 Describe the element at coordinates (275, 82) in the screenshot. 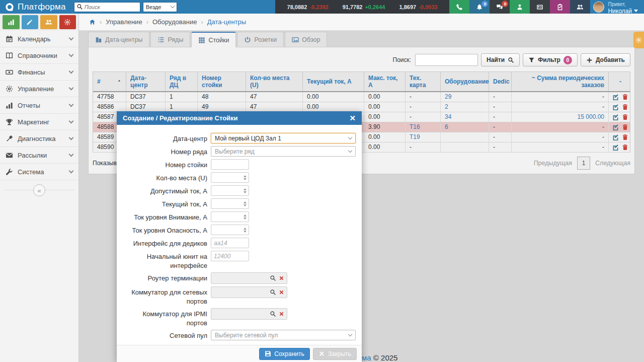

I see `column-header-5: Кол-во места (U)` at that location.